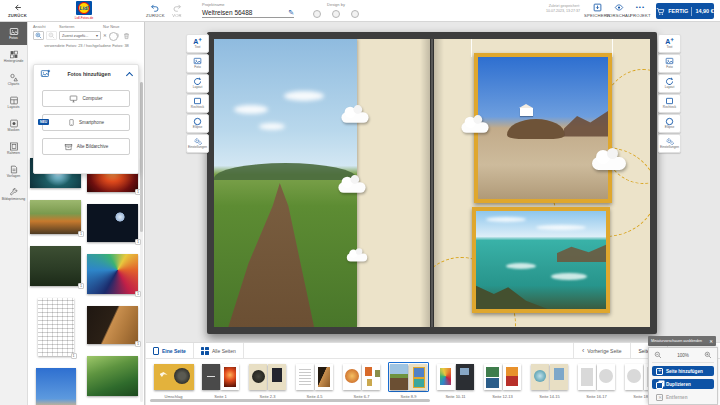 Image resolution: width=720 pixels, height=405 pixels. What do you see at coordinates (355, 14) in the screenshot?
I see `design-variant-3-button` at bounding box center [355, 14].